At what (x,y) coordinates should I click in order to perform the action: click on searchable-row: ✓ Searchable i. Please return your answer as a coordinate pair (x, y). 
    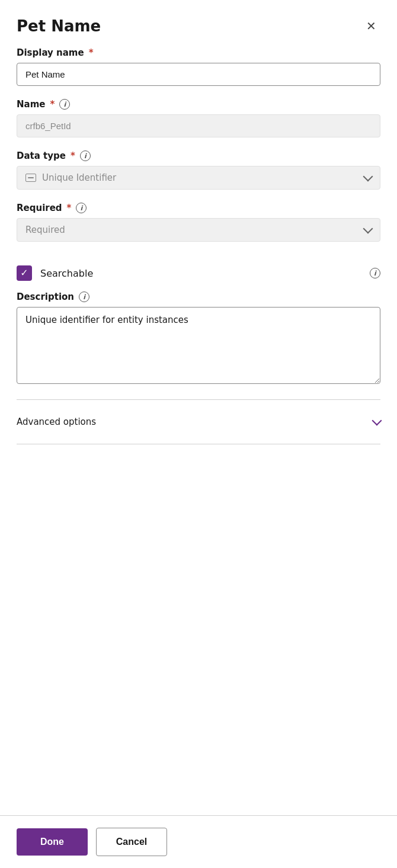
    Looking at the image, I should click on (198, 273).